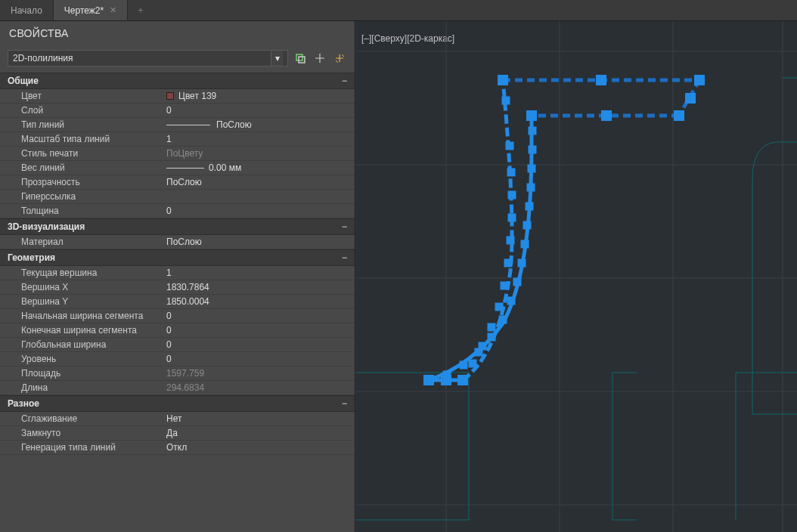 Image resolution: width=797 pixels, height=532 pixels. I want to click on prop-label-layer: Слой, so click(82, 110).